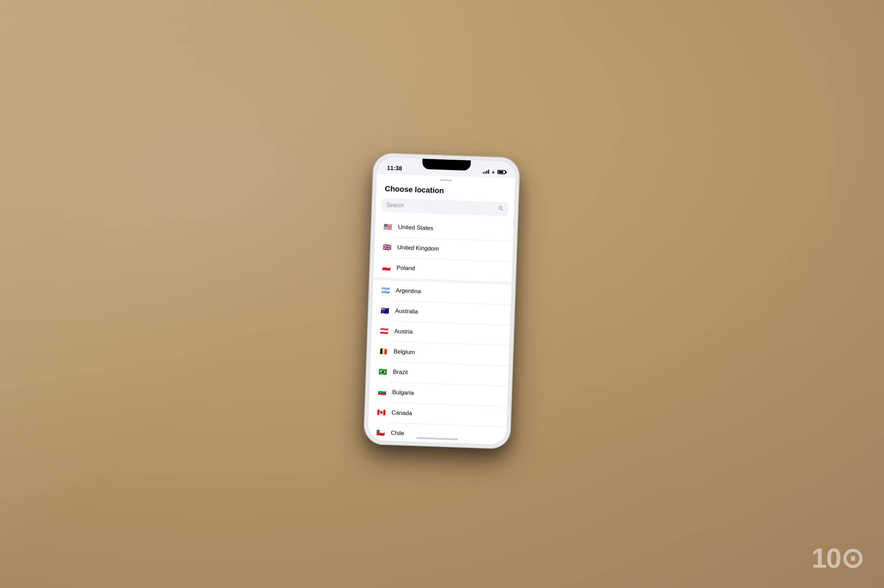  What do you see at coordinates (440, 362) in the screenshot?
I see `all-countries-list: 🇦🇷 Argentina 🇦🇺 Australia 🇦🇹 Austria 🇧🇪 …` at bounding box center [440, 362].